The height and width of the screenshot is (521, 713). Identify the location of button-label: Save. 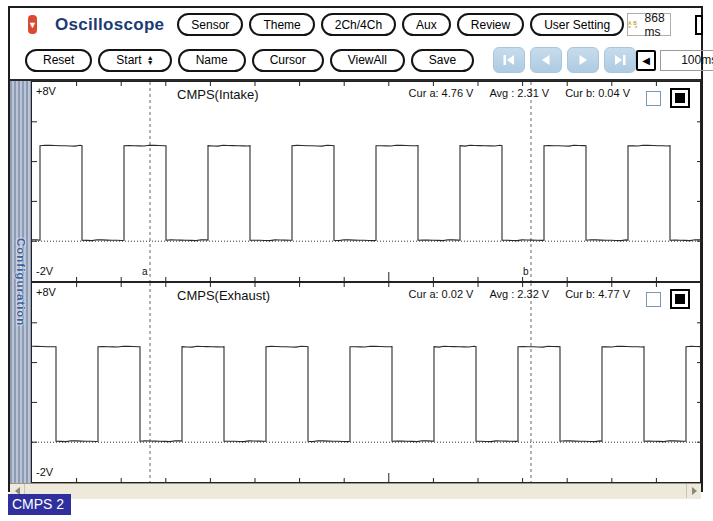
(442, 60).